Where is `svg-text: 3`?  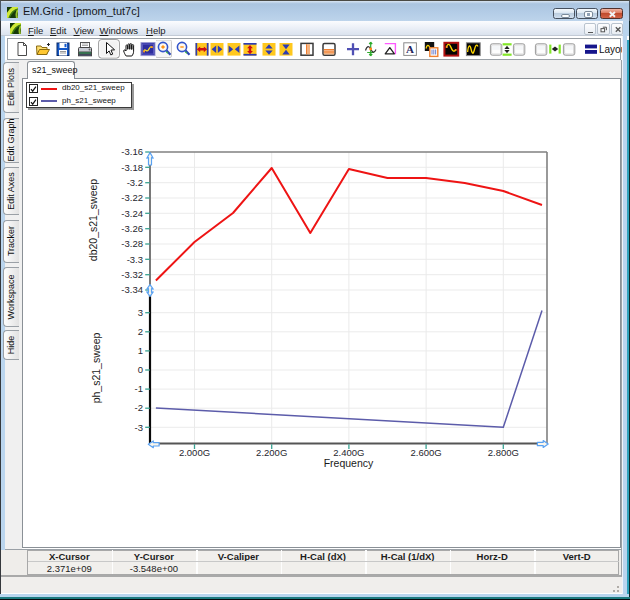
svg-text: 3 is located at coordinates (140, 312).